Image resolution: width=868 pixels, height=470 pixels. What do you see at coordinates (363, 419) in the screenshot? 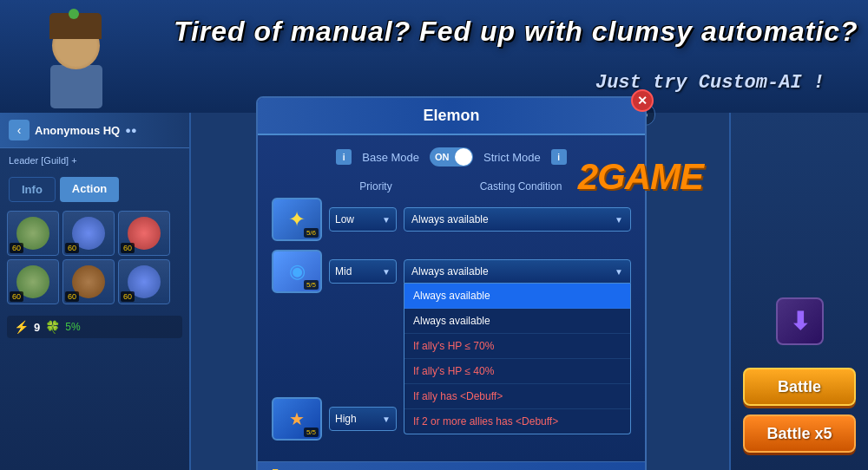
I see `skill-3-priority-dropdown: High ▼` at bounding box center [363, 419].